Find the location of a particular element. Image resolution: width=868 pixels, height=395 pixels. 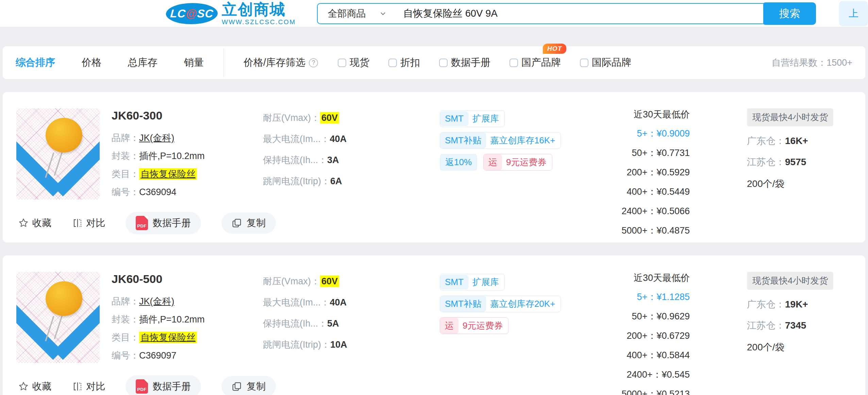

price-header: 近30天最低价 is located at coordinates (649, 114).